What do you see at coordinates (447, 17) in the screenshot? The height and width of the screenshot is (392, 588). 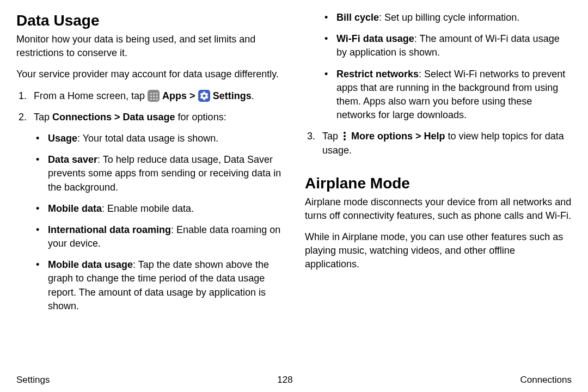 I see `option-bill-cycle: Bill cycle: Set up billing cycle informa…` at bounding box center [447, 17].